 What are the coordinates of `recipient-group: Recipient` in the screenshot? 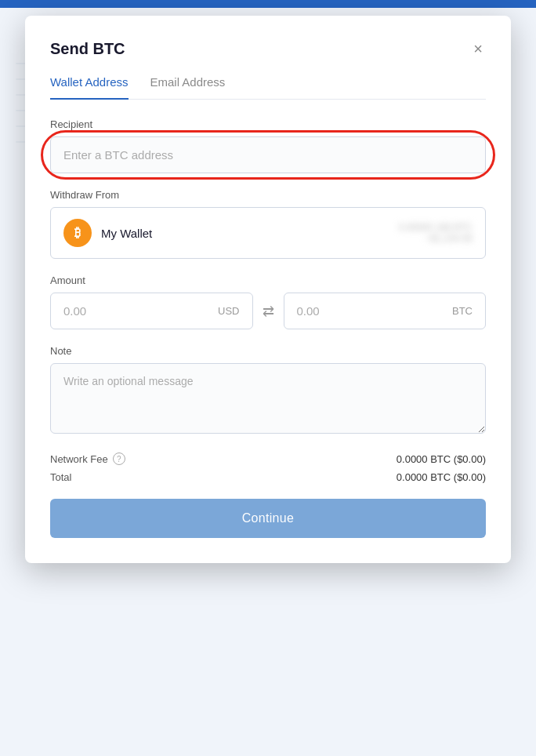 It's located at (268, 146).